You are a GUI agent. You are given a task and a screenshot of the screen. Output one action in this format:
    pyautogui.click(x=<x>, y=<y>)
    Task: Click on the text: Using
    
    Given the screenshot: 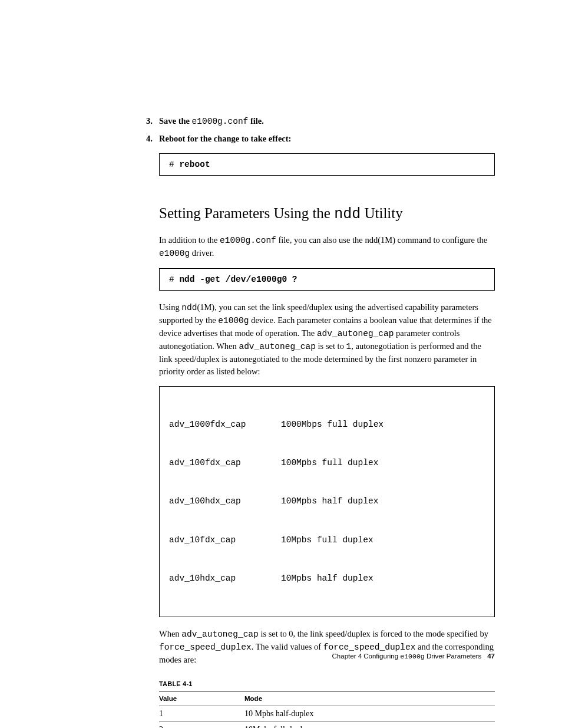 What is the action you would take?
    pyautogui.click(x=170, y=307)
    